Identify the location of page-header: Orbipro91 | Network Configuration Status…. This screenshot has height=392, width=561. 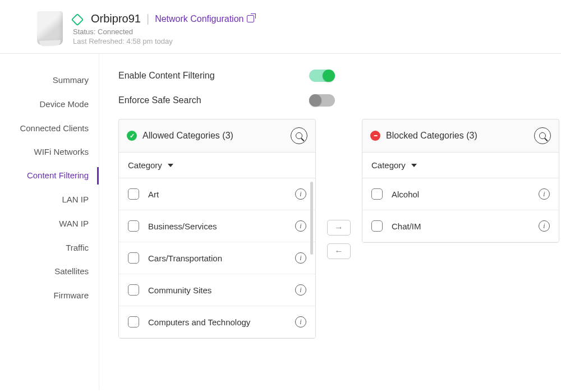
(280, 27).